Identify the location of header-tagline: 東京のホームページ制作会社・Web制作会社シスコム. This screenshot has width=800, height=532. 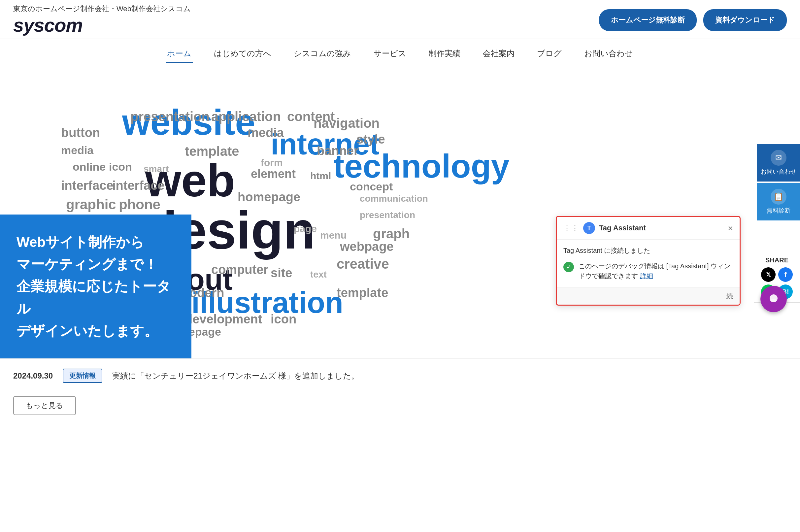
(102, 9).